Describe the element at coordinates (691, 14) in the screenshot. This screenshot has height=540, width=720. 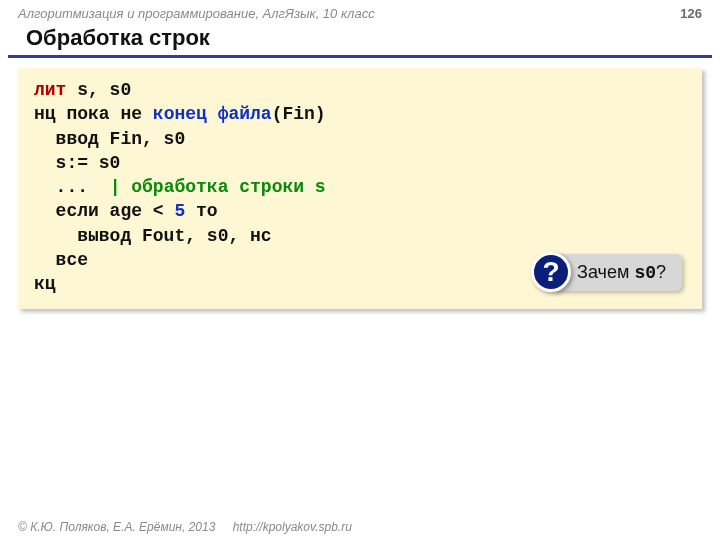
I see `page-number: 126` at that location.